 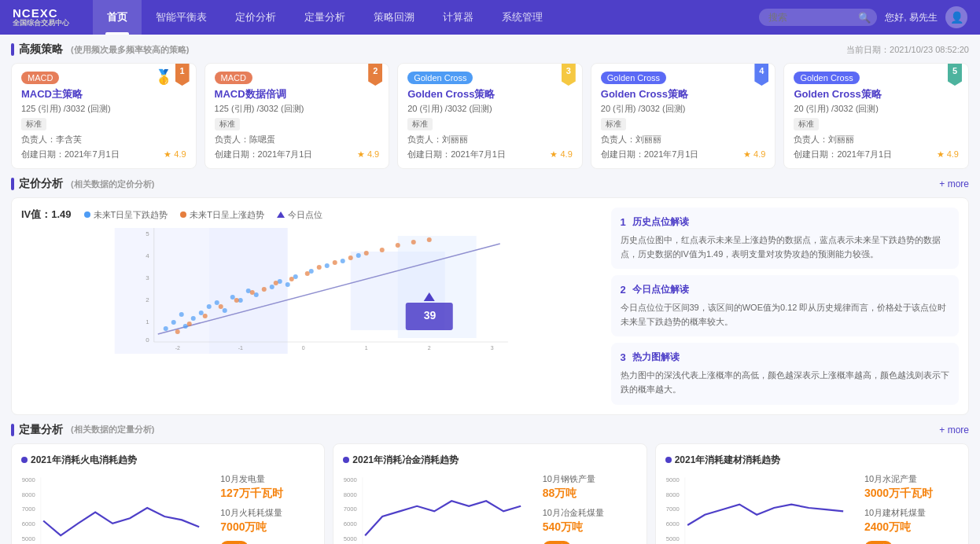 I want to click on quant-subtitle: (相关数据的定量分析), so click(x=112, y=429).